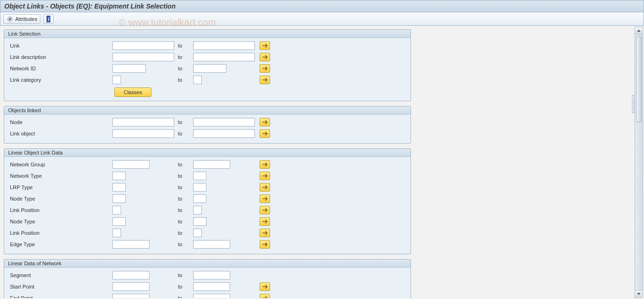 This screenshot has width=644, height=299. What do you see at coordinates (10, 19) in the screenshot?
I see `attributes-icon` at bounding box center [10, 19].